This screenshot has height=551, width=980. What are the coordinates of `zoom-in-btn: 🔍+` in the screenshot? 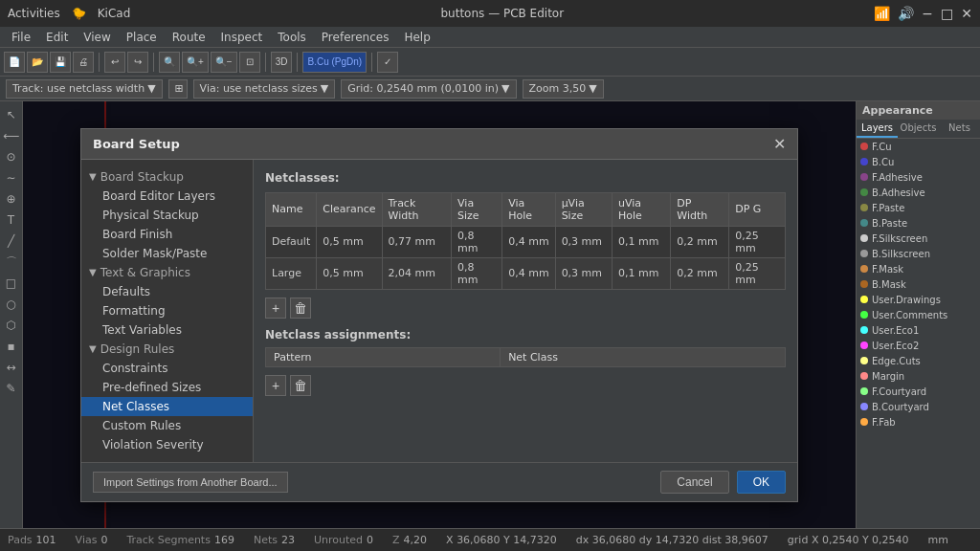 It's located at (195, 62).